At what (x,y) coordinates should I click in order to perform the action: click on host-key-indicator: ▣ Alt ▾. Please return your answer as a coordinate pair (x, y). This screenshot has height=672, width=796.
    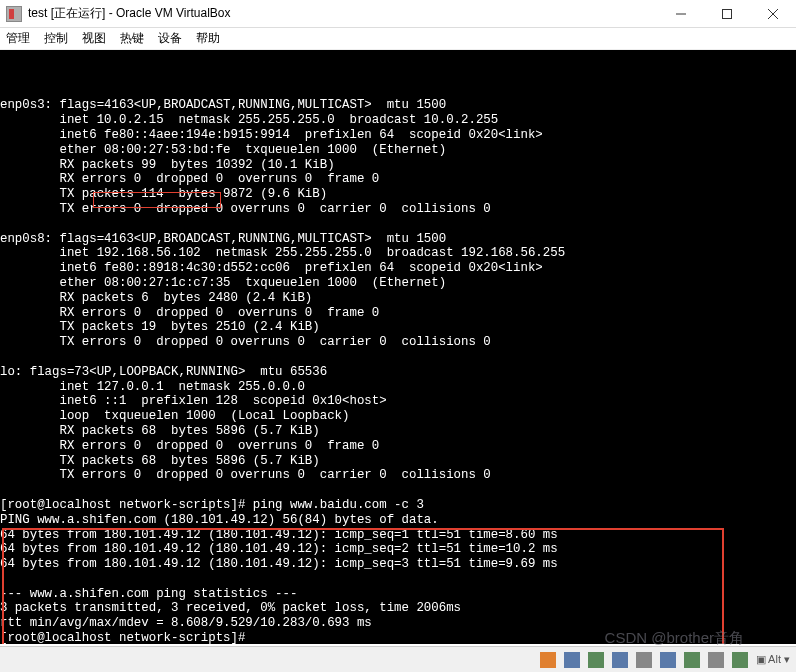
    Looking at the image, I should click on (773, 660).